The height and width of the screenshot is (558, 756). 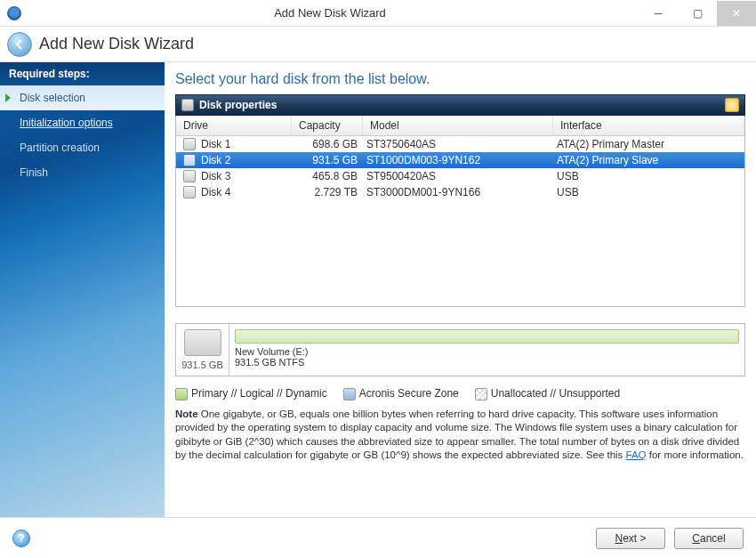 What do you see at coordinates (736, 13) in the screenshot?
I see `close-button: ✕` at bounding box center [736, 13].